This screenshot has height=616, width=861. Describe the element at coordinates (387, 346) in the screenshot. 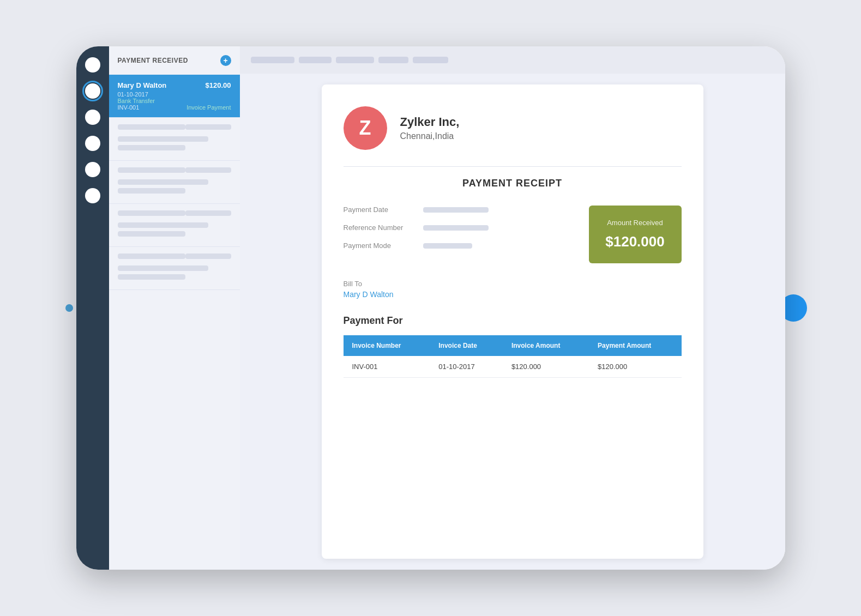

I see `col-invoice-number: Invoice Number` at that location.